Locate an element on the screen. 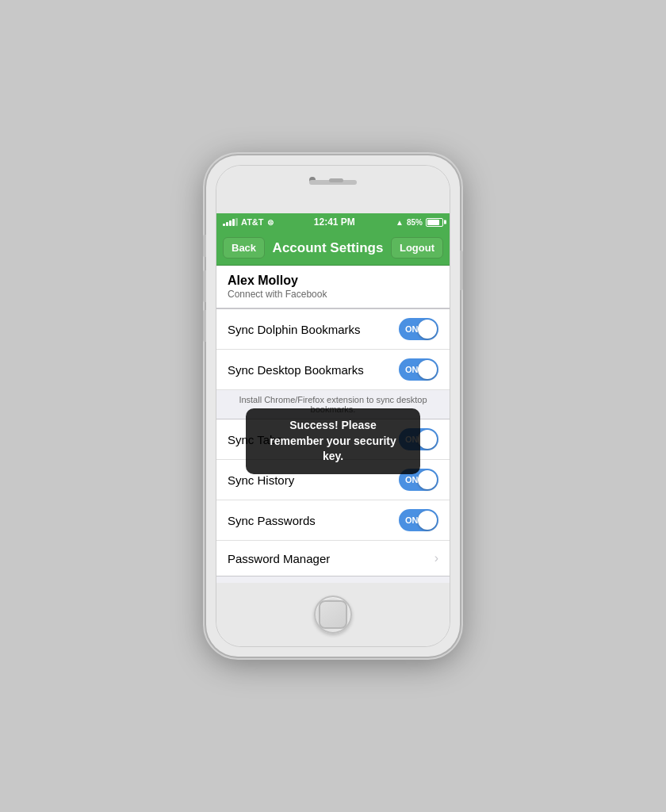 This screenshot has height=812, width=666. toggle-knob is located at coordinates (427, 329).